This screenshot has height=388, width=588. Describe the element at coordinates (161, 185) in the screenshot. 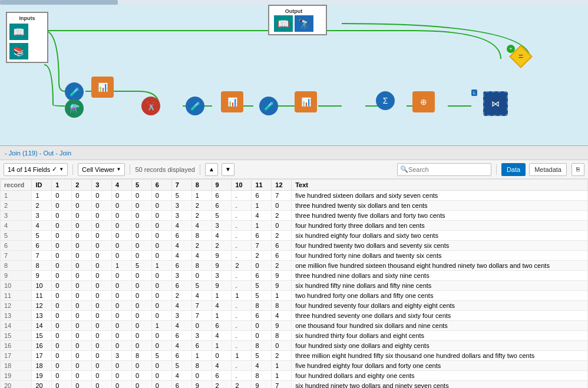

I see `col-header-6: 6` at that location.